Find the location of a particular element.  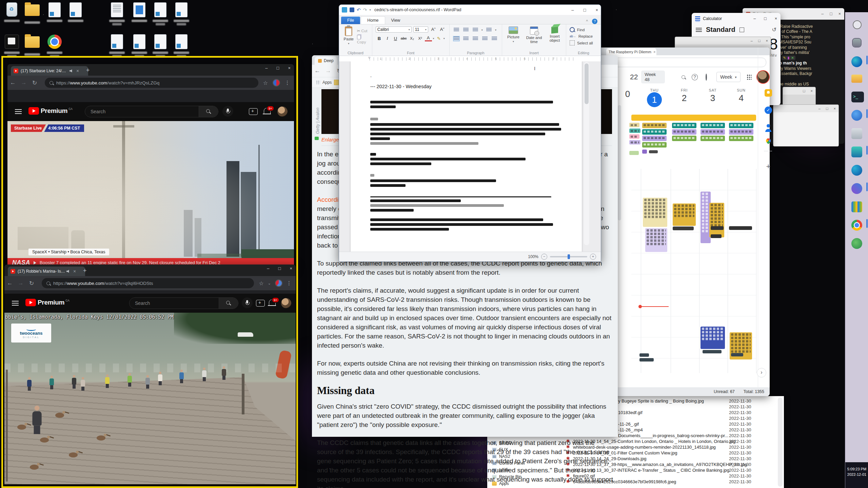

increase-indent-icon is located at coordinates (466, 30).